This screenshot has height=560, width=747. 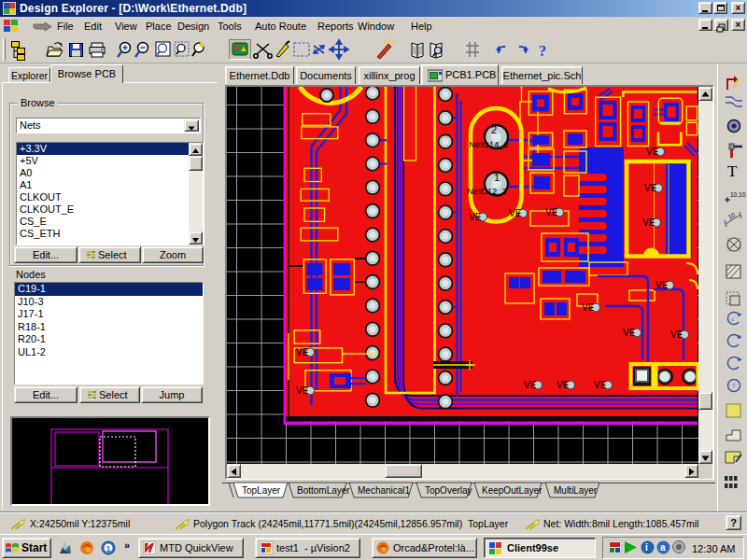 I want to click on svg-text: Mechanical1, so click(x=385, y=491).